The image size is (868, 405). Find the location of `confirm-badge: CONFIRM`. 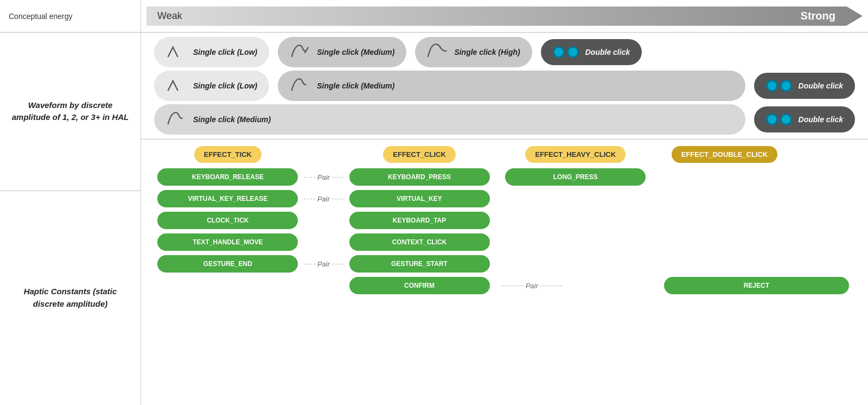

confirm-badge: CONFIRM is located at coordinates (420, 286).